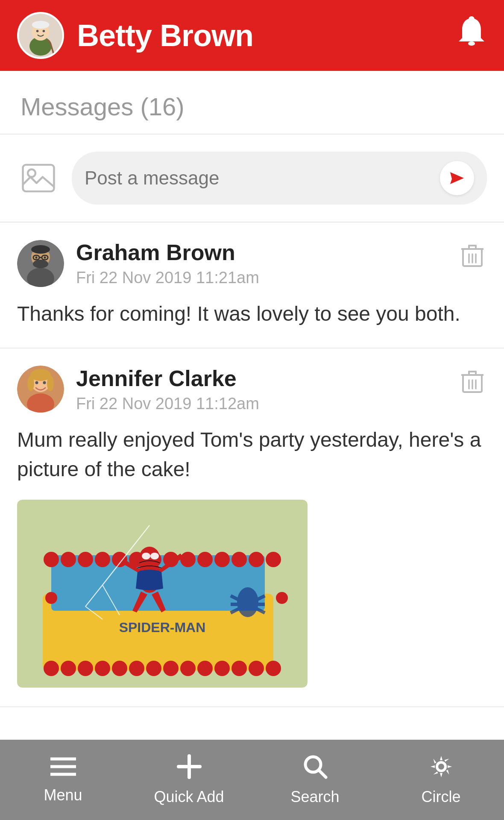 The width and height of the screenshot is (504, 820). I want to click on image-attach-button, so click(38, 178).